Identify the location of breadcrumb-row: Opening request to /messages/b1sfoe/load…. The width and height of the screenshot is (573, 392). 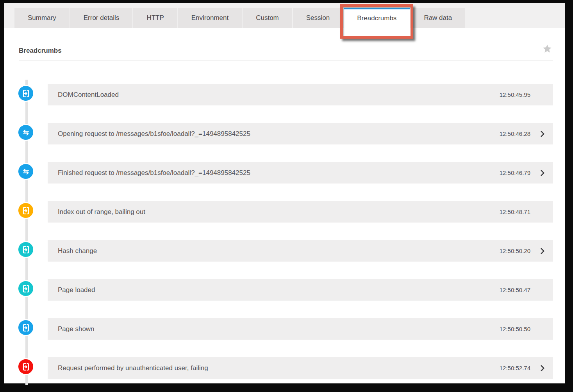
(284, 134).